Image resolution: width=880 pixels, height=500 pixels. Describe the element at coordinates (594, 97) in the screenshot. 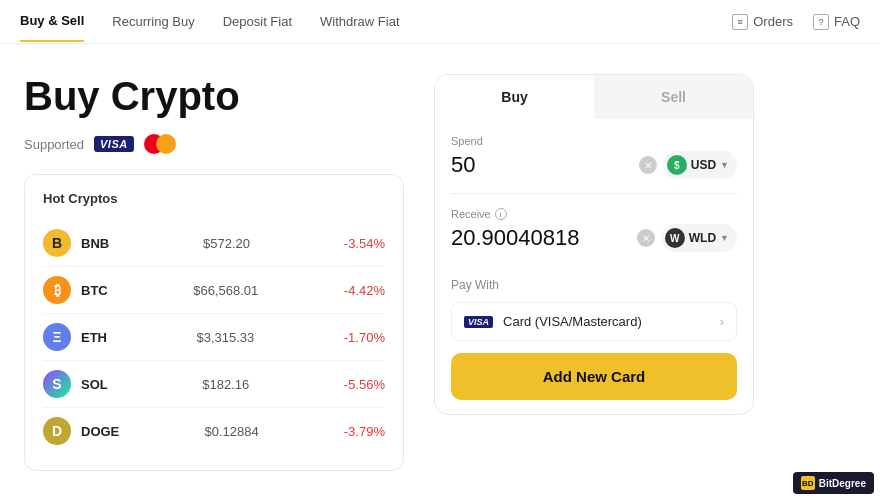

I see `trade-tabs: Buy Sell` at that location.